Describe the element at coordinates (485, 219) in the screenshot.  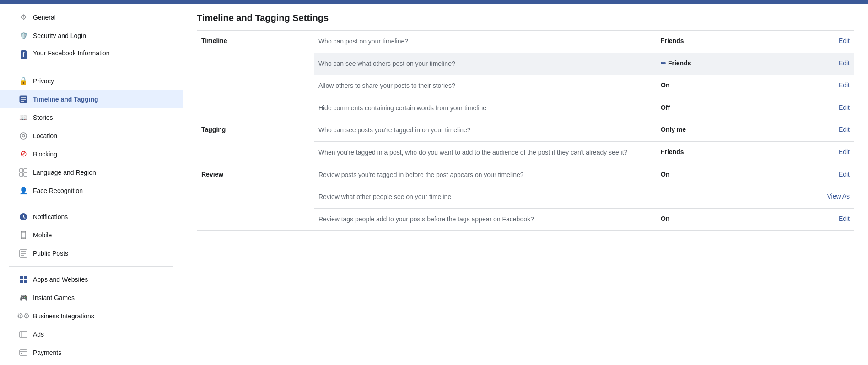
I see `setting-desc-review-tags: Review tags people add to your posts bef…` at that location.